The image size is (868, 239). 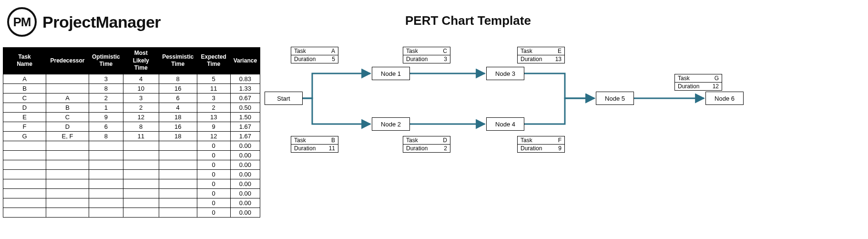 What do you see at coordinates (25, 136) in the screenshot?
I see `cell-task: G` at bounding box center [25, 136].